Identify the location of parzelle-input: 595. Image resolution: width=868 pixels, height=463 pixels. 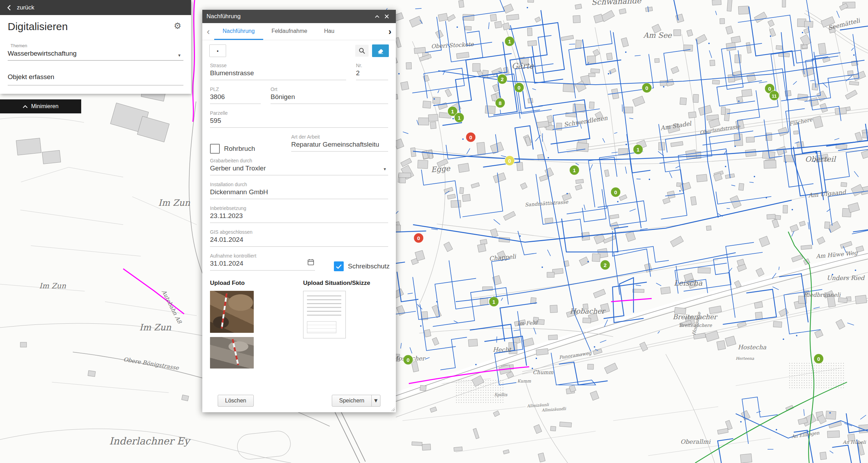
(299, 122).